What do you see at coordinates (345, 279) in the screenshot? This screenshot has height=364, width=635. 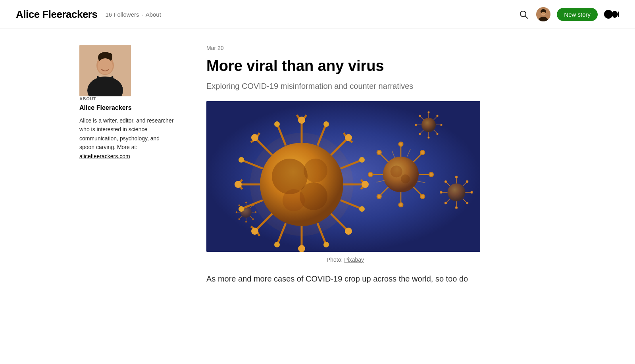 I see `article-body-text: As more and more cases of COVID-19 crop …` at bounding box center [345, 279].